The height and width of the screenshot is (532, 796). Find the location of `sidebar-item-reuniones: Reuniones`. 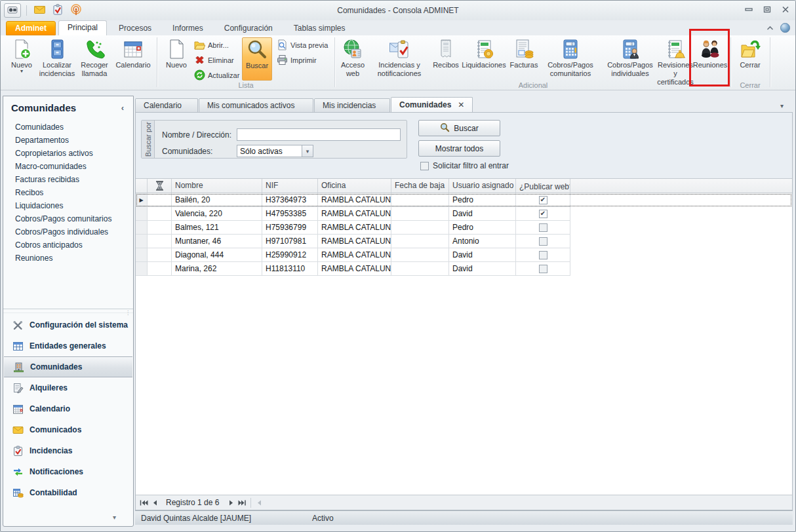

sidebar-item-reuniones: Reuniones is located at coordinates (68, 258).